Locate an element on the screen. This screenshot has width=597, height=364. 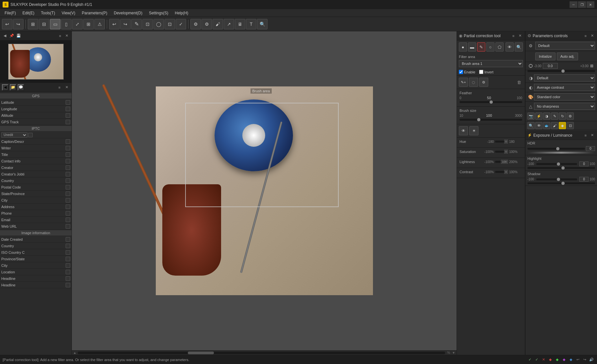
menu-development: Development(D) is located at coordinates (128, 13).